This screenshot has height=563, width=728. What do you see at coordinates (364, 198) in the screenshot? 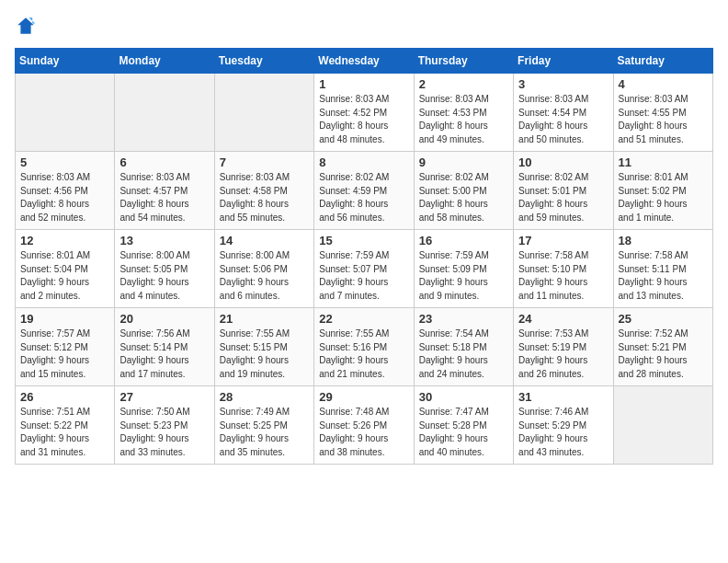
I see `day-info: Sunrise: 8:02 AM Sunset: 4:59 PM Dayligh…` at bounding box center [364, 198].